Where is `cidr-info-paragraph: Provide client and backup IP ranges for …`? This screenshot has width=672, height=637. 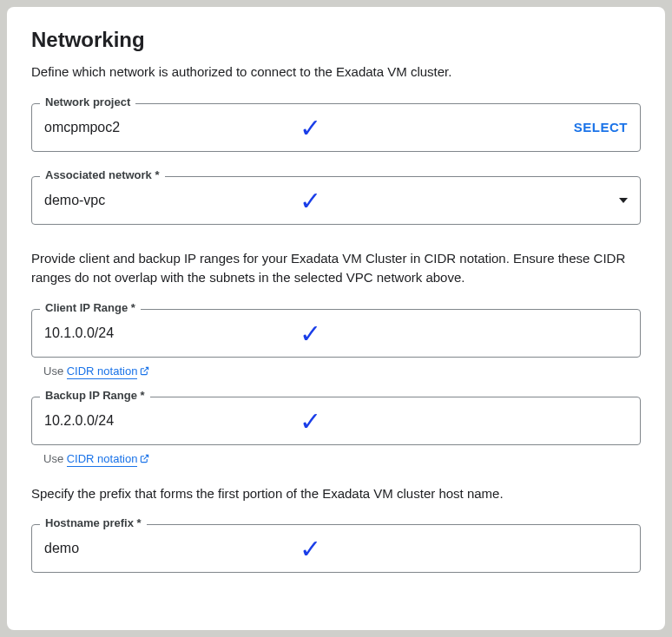 cidr-info-paragraph: Provide client and backup IP ranges for … is located at coordinates (336, 269).